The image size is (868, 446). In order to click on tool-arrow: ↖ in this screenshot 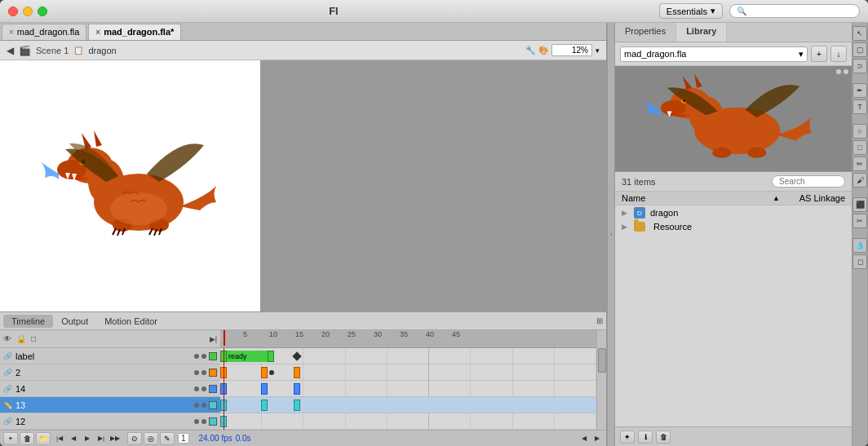, I will do `click(860, 33)`.